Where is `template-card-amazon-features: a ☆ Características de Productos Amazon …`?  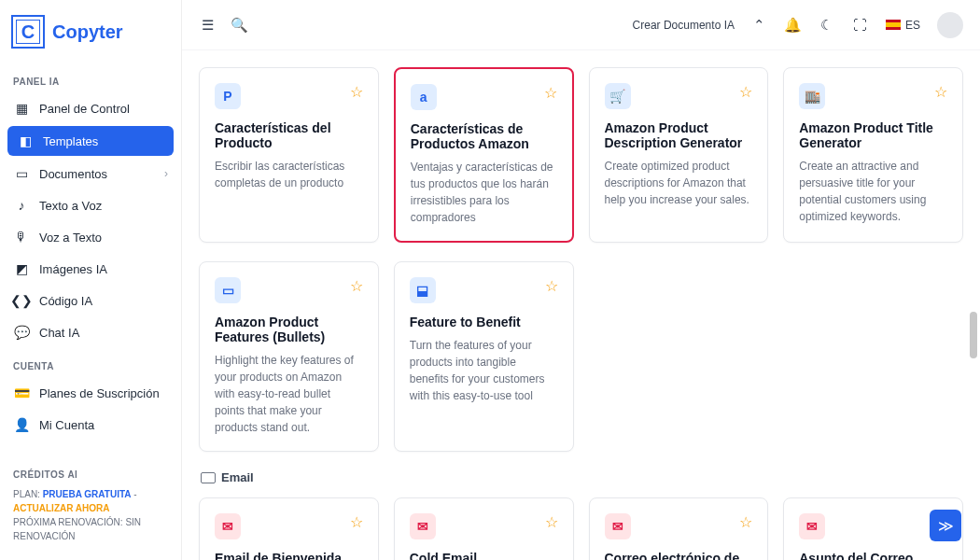 template-card-amazon-features: a ☆ Características de Productos Amazon … is located at coordinates (483, 155).